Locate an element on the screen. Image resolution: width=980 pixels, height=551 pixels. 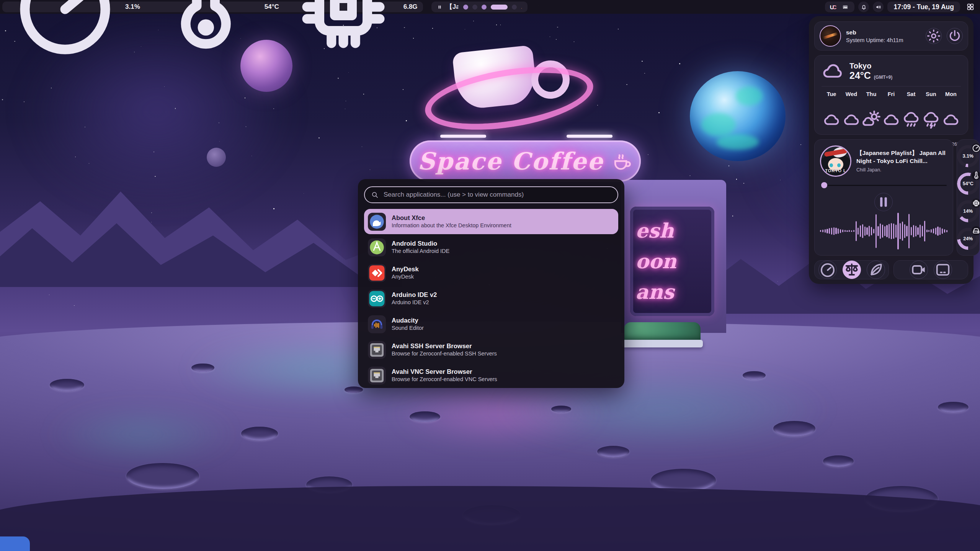
cloud-icon is located at coordinates (851, 119).